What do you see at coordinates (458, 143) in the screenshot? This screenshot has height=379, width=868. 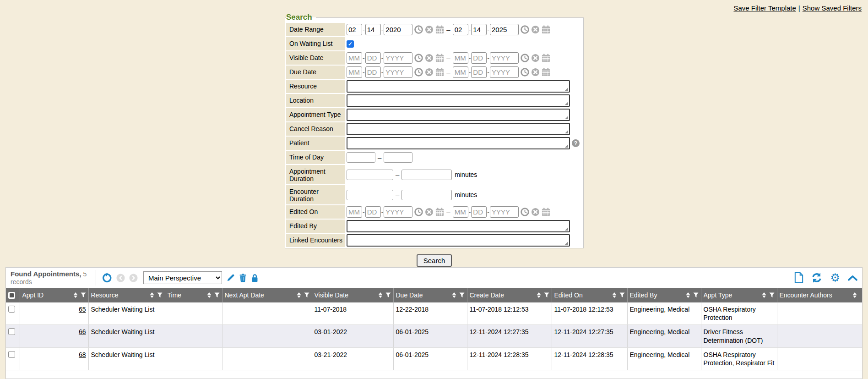 I see `patient-input` at bounding box center [458, 143].